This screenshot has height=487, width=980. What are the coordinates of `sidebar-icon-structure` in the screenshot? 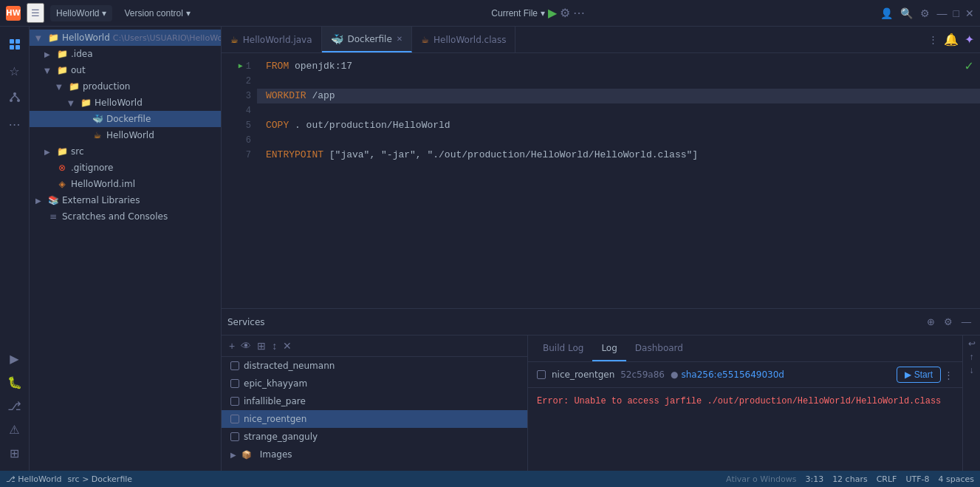 It's located at (15, 98).